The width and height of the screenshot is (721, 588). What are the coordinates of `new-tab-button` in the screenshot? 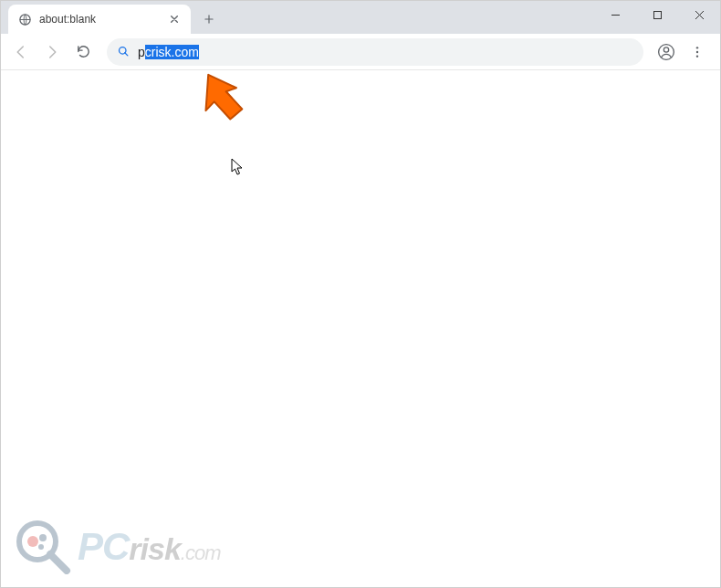 It's located at (209, 19).